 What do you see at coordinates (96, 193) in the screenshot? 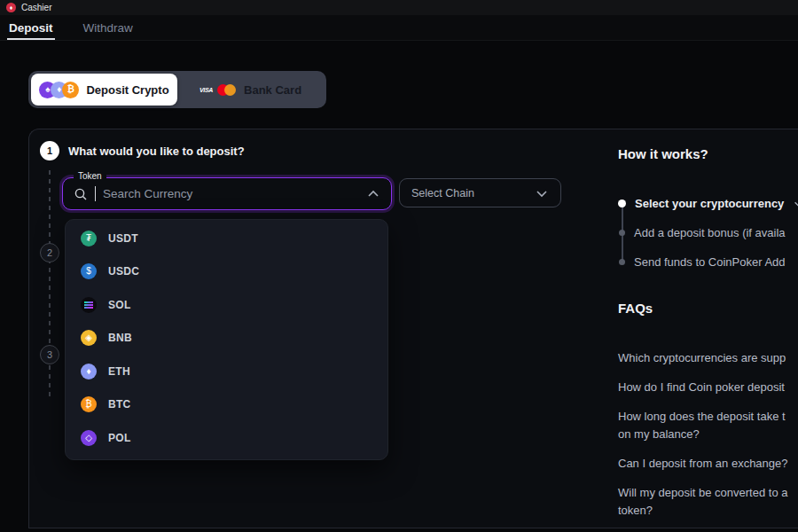
I see `text-cursor` at bounding box center [96, 193].